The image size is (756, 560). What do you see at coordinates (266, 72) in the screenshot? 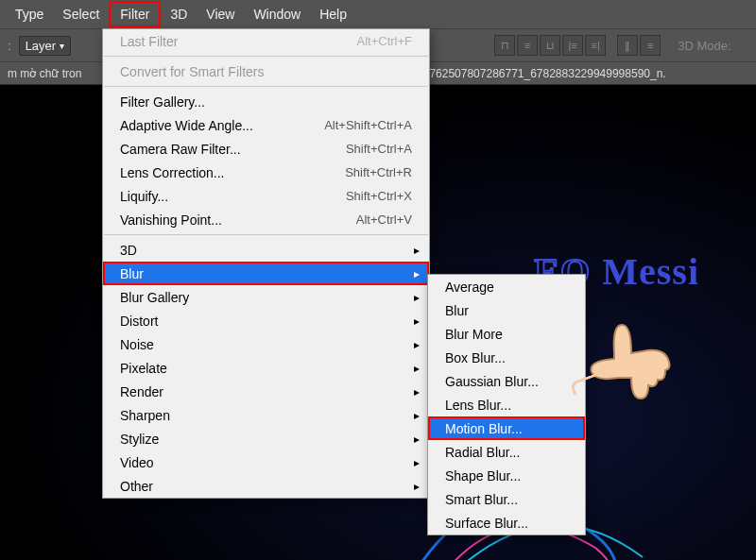
I see `menu-convert-smart: Convert for Smart Filters` at bounding box center [266, 72].